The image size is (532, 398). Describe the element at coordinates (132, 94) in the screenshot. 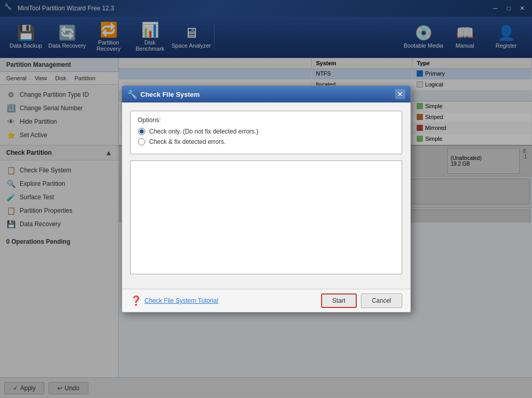

I see `dialog-icon: 🔧` at that location.